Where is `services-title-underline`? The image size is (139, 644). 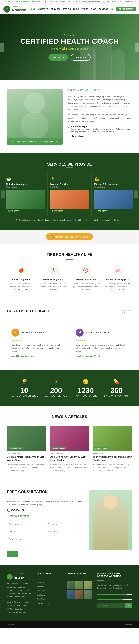 services-title-underline is located at coordinates (70, 168).